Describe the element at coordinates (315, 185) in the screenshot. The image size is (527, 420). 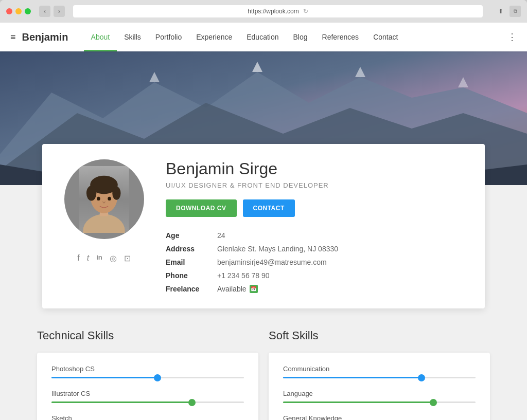
I see `profile-job-title: UI/UX DESIGNER & FRONT END DEVELOPER` at that location.